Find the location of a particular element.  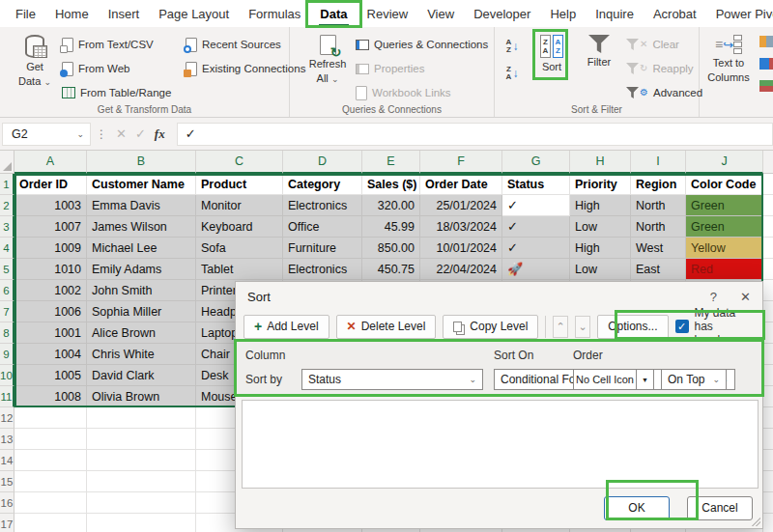

tab-acrobat: Acrobat is located at coordinates (674, 14).